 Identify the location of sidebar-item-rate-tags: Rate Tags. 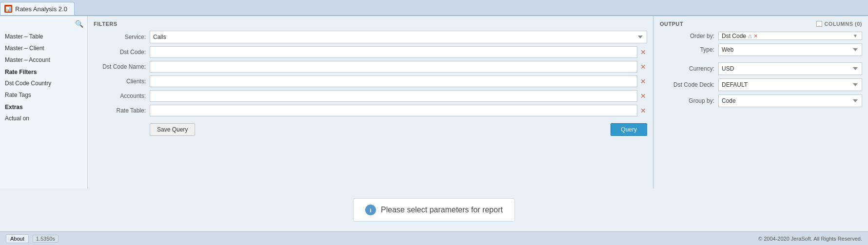
(44, 95).